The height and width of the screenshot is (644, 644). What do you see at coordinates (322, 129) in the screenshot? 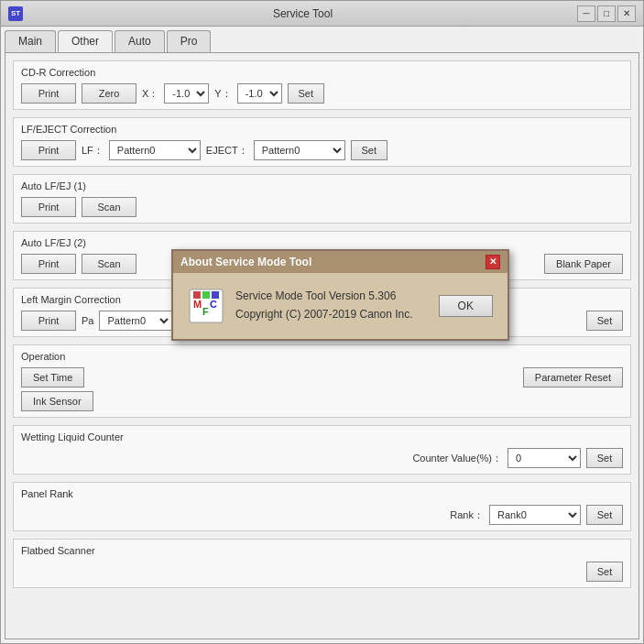
I see `lf-eject-title: LF/EJECT Correction` at bounding box center [322, 129].